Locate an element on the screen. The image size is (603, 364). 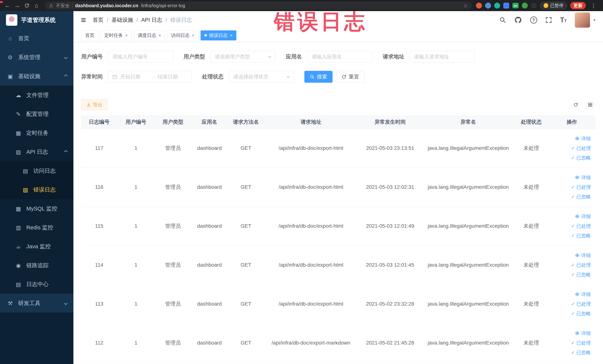
sidebar-item-system-management: ⚙ 系统管理 is located at coordinates (37, 57).